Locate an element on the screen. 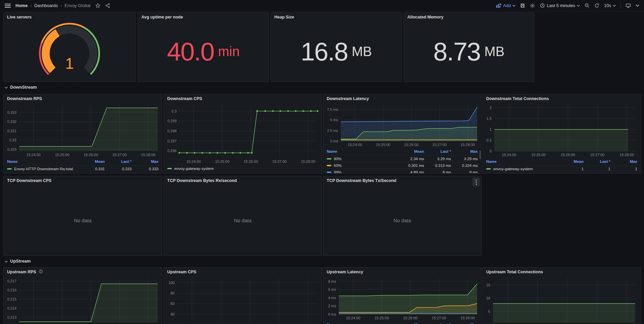 The height and width of the screenshot is (324, 644). add-button: Add is located at coordinates (506, 5).